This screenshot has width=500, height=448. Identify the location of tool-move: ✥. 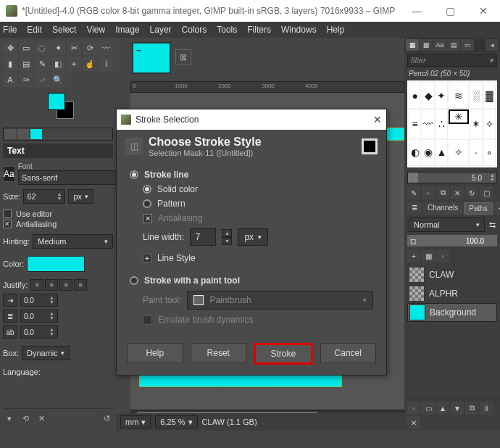
(10, 48).